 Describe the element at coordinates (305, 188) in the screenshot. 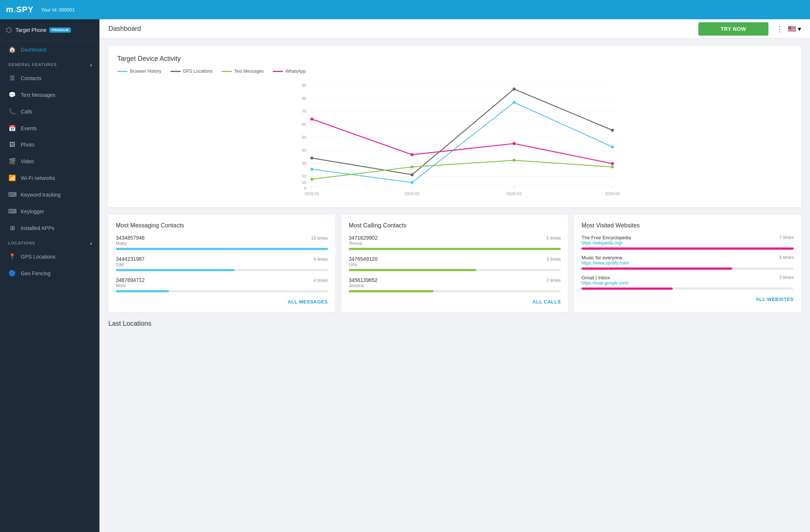

I see `svg-text: 0` at that location.